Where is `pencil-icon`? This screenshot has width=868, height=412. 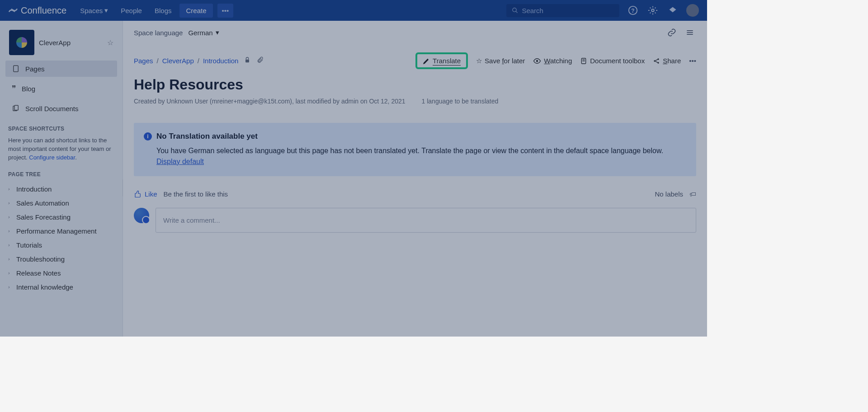
pencil-icon is located at coordinates (426, 61).